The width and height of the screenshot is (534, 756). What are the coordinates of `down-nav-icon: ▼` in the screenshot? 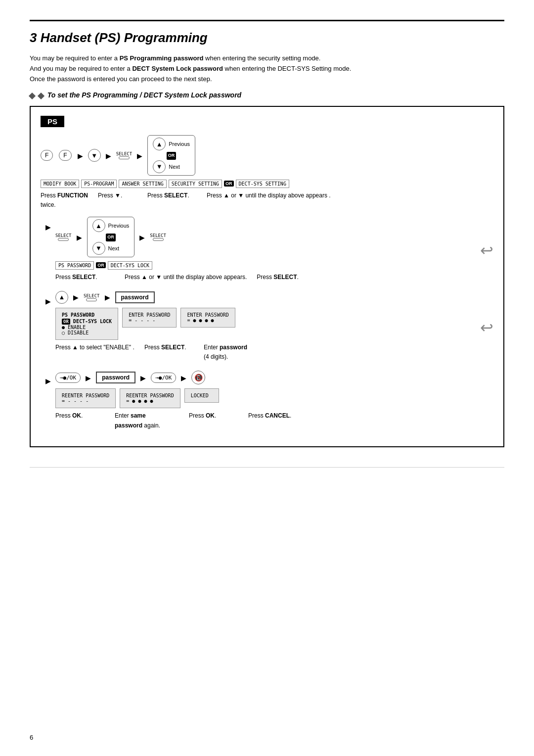 It's located at (94, 155).